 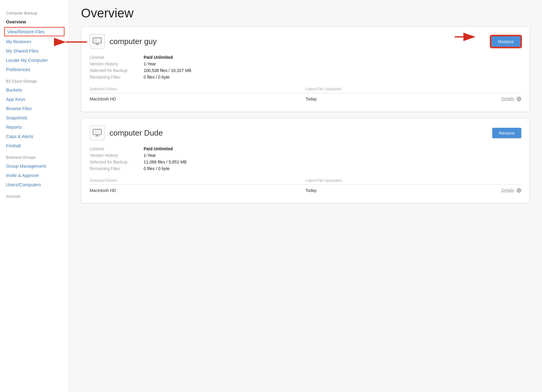 I want to click on computer-name-1: computer Dude, so click(x=136, y=133).